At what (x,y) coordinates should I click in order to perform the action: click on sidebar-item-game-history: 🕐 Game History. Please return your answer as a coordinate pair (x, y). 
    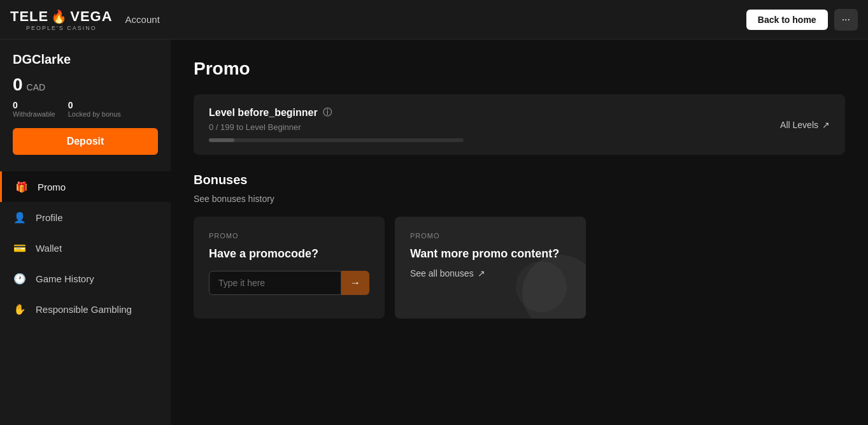
    Looking at the image, I should click on (85, 278).